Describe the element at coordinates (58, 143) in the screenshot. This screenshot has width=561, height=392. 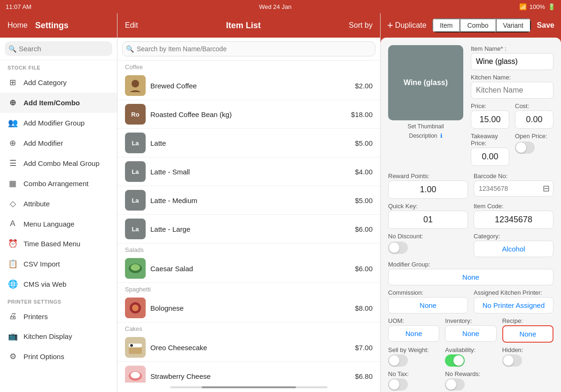
I see `sidebar-item-add-modifier: ⊕ Add Modifier` at that location.